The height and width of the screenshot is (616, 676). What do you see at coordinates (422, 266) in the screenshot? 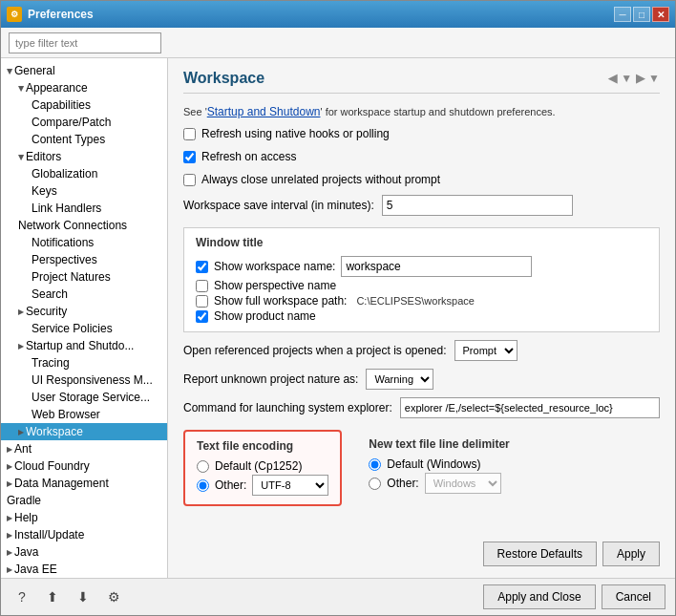
I see `show-workspace-name-row: Show workspace name:` at bounding box center [422, 266].